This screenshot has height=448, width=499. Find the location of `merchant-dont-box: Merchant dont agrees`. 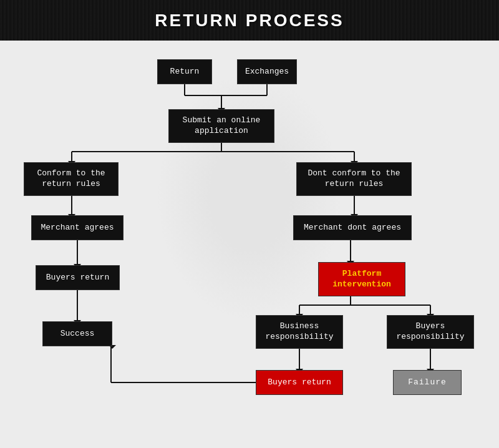

merchant-dont-box: Merchant dont agrees is located at coordinates (352, 228).